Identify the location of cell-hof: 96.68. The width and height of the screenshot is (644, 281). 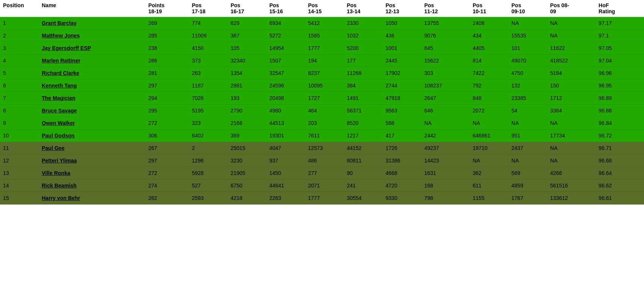
(620, 161).